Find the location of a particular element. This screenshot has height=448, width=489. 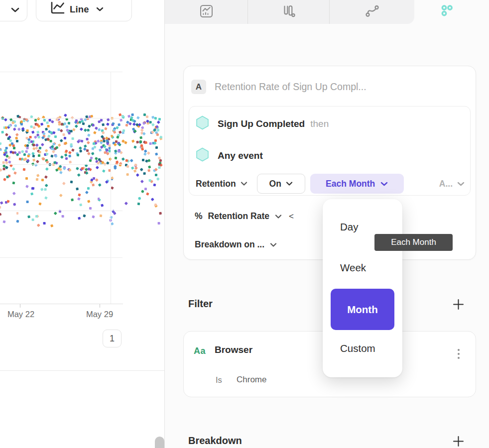

measure-label: Retention Rate is located at coordinates (239, 216).